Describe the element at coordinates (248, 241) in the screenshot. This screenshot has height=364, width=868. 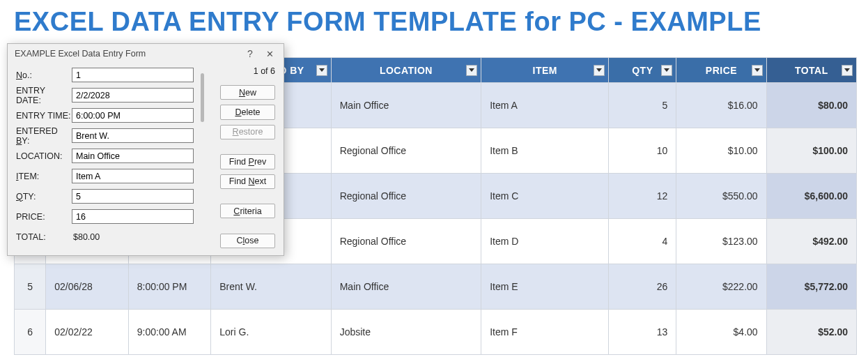
I see `close-button: Close` at that location.